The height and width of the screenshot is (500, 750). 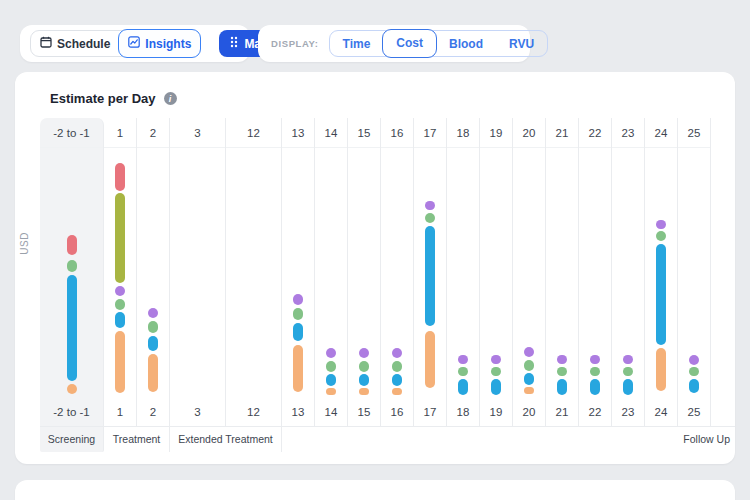 I want to click on chart-column-day-19: 1919, so click(x=496, y=272).